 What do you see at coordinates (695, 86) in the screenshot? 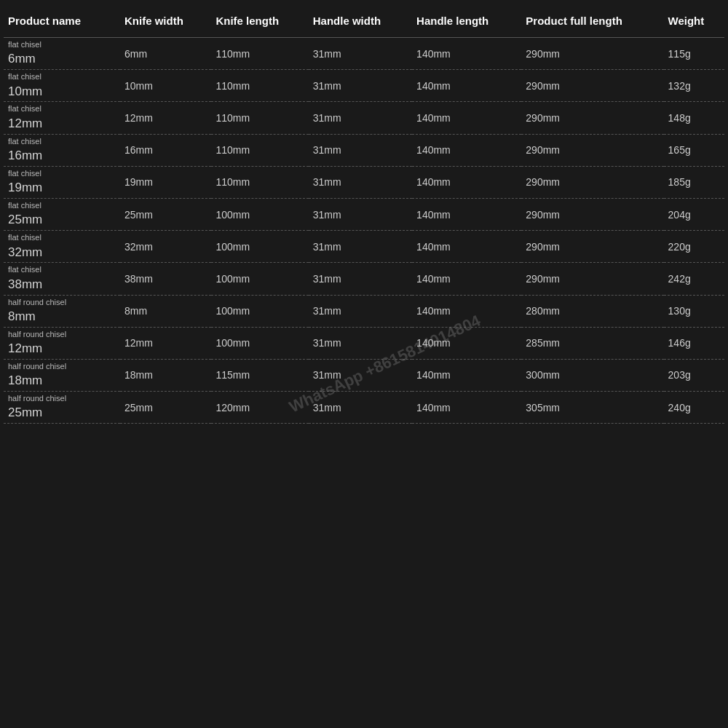
I see `cell-weight: 132g` at bounding box center [695, 86].